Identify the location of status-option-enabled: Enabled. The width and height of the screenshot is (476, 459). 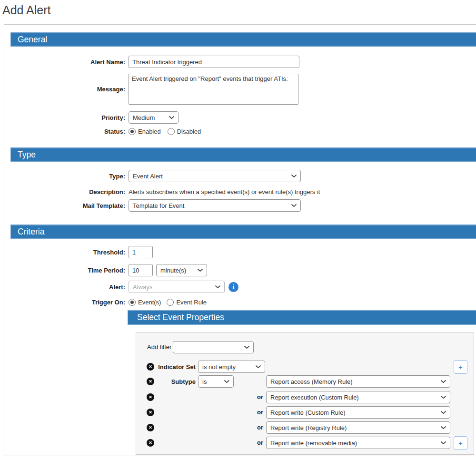
(145, 131).